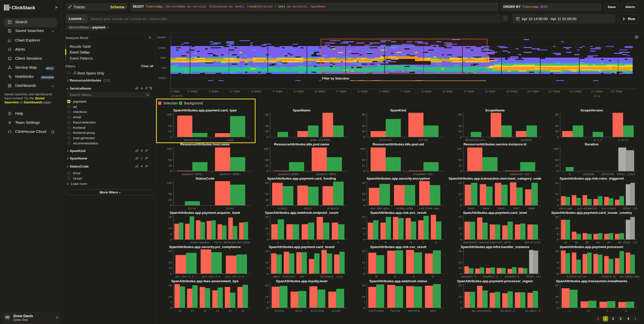  Describe the element at coordinates (338, 242) in the screenshot. I see `svg-text: 5` at that location.